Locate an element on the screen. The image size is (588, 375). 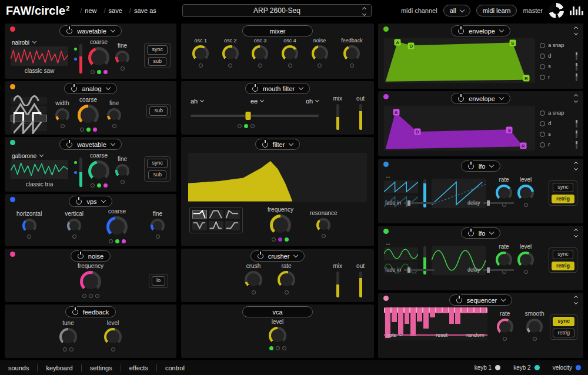
lfo2-level-knob is located at coordinates (526, 260).